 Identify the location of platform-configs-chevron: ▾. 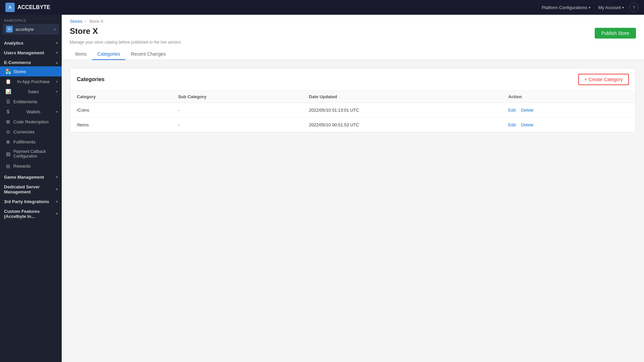
(590, 7).